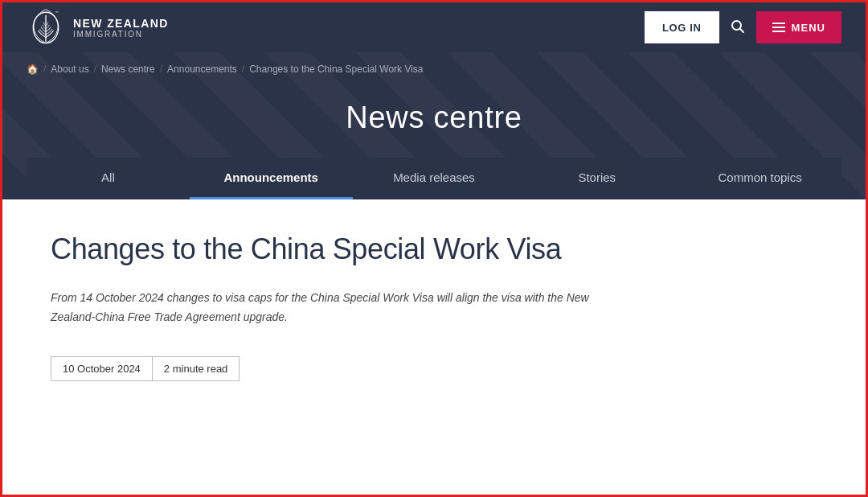 The width and height of the screenshot is (868, 497). Describe the element at coordinates (743, 27) in the screenshot. I see `header-actions: LOG IN MENU` at that location.